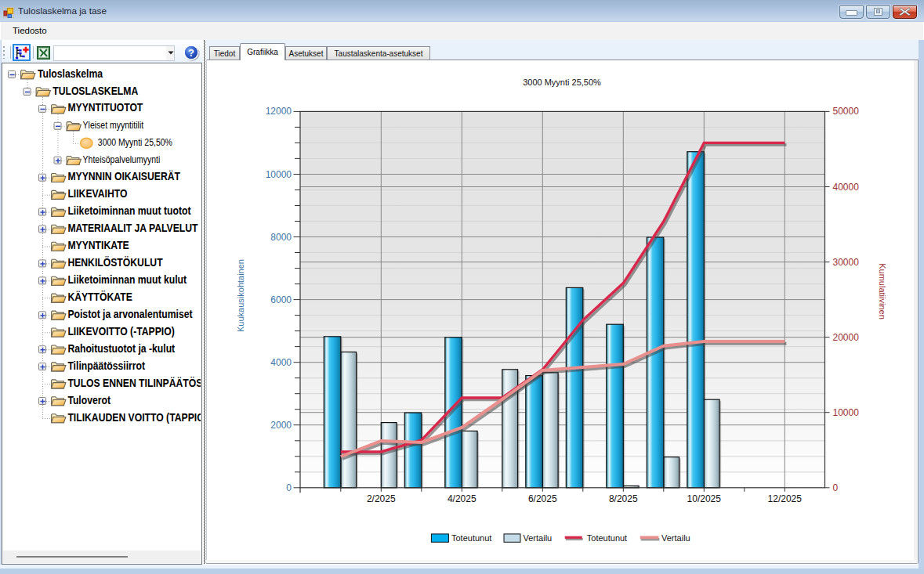  What do you see at coordinates (281, 425) in the screenshot?
I see `svg-text: 2000` at bounding box center [281, 425].